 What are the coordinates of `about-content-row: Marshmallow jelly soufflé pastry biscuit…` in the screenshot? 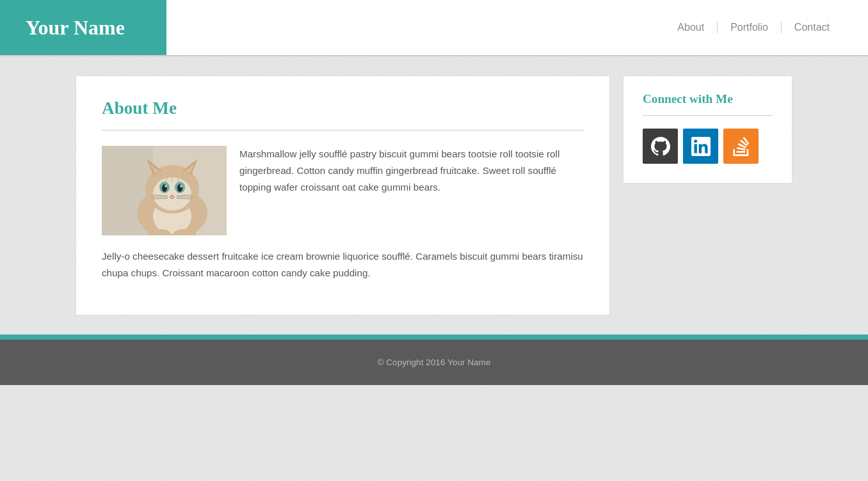 It's located at (343, 191).